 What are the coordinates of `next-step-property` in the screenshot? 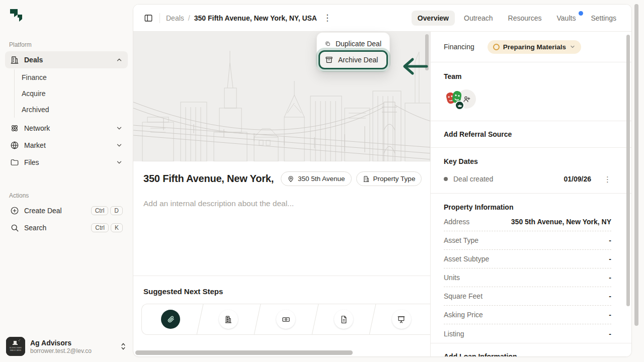 It's located at (228, 319).